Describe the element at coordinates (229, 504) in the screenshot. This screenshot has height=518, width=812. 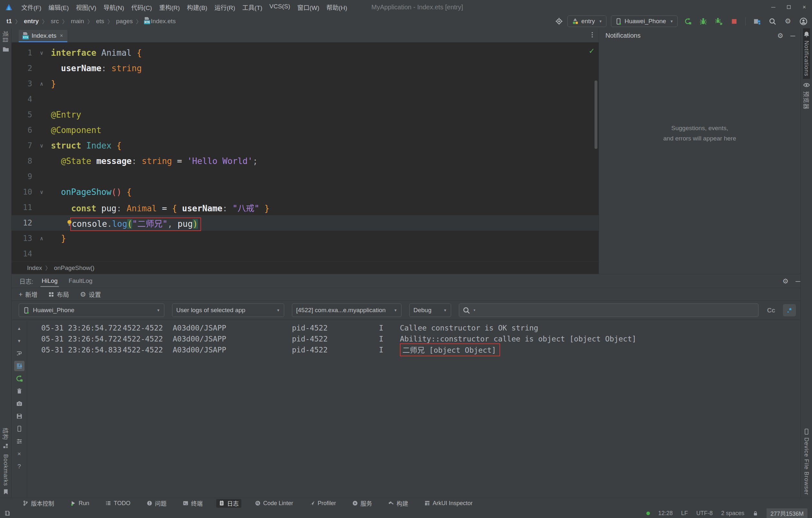
I see `toolwindow-日志: 日志` at that location.